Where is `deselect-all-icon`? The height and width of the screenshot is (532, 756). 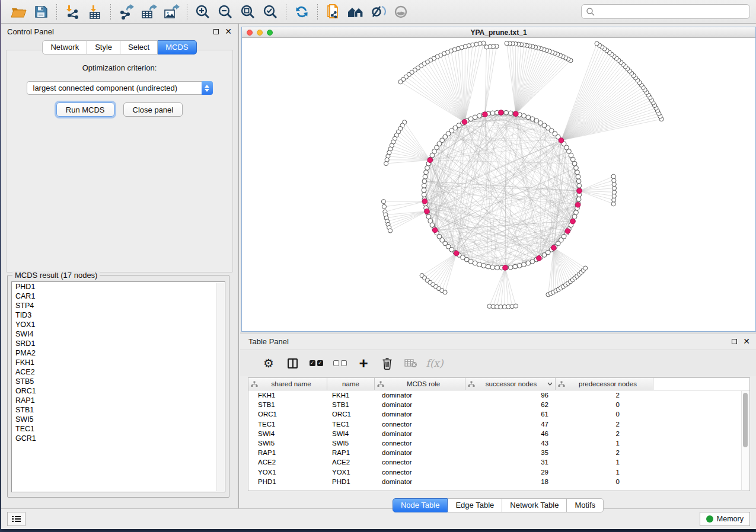 deselect-all-icon is located at coordinates (340, 363).